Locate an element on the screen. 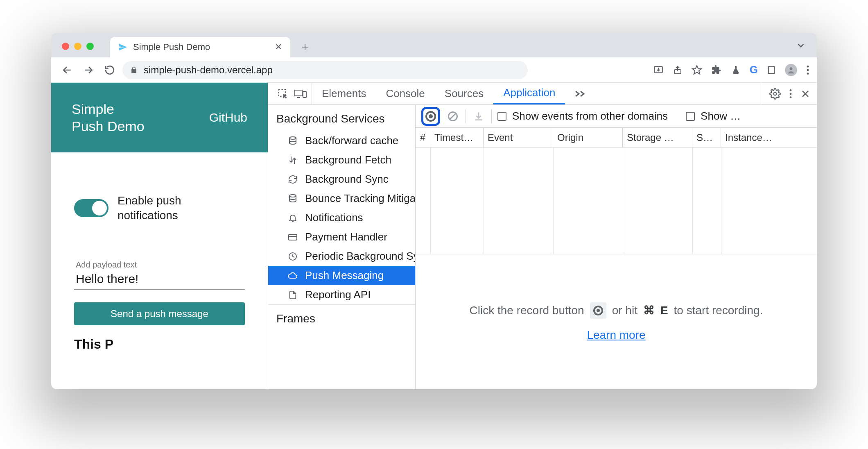 The height and width of the screenshot is (449, 868). show-other-domains-label: Show events from other domains is located at coordinates (590, 116).